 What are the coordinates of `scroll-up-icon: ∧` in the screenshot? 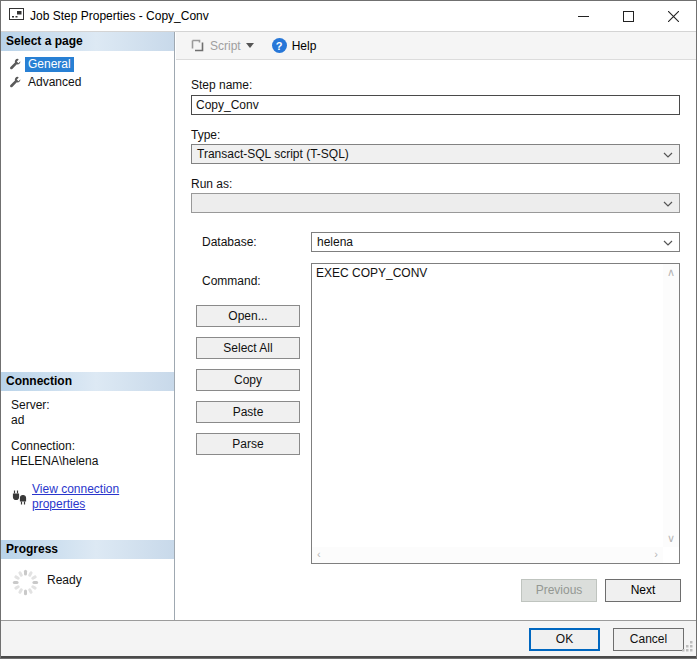 It's located at (671, 272).